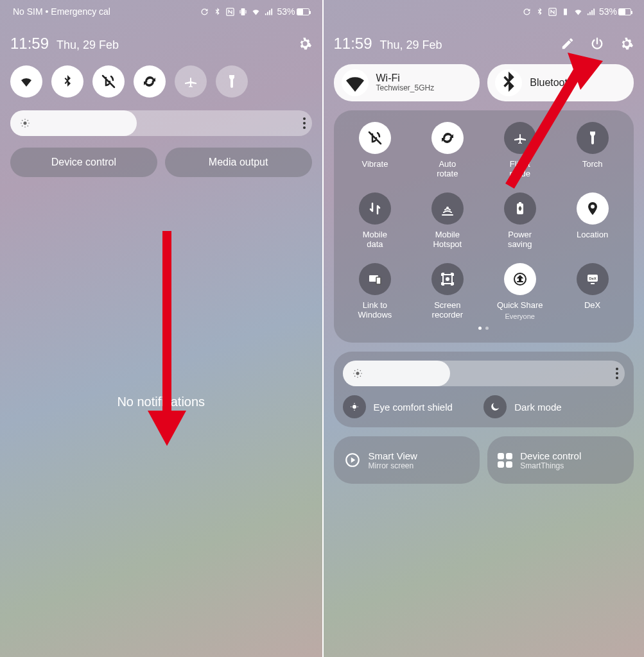 Image resolution: width=644 pixels, height=657 pixels. Describe the element at coordinates (505, 461) in the screenshot. I see `device-control-icon` at that location.